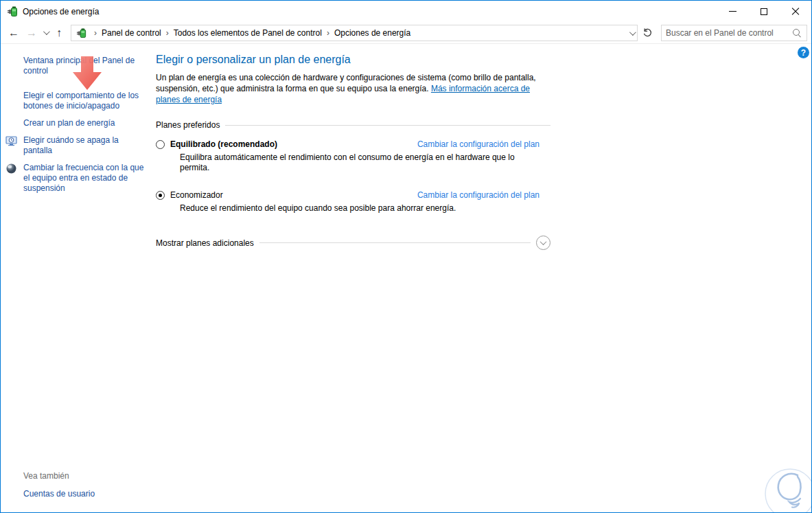 This screenshot has height=513, width=812. What do you see at coordinates (796, 11) in the screenshot?
I see `close-button` at bounding box center [796, 11].